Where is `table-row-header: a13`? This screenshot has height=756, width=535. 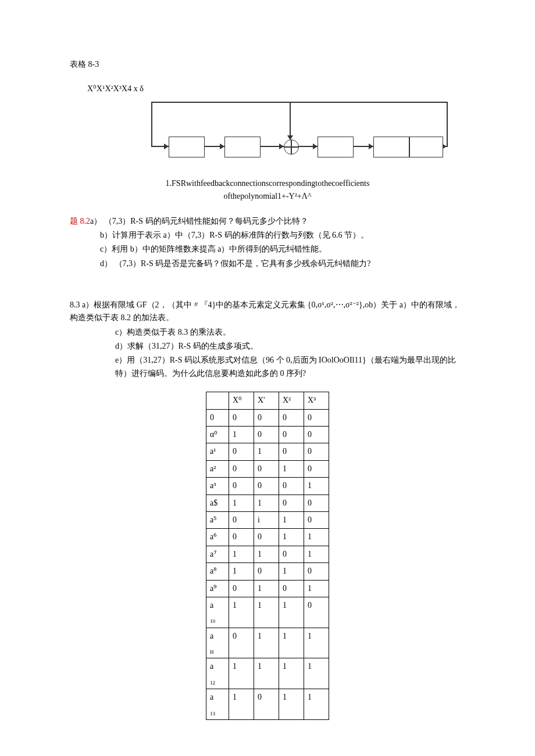 table-row-header: a13 is located at coordinates (217, 704).